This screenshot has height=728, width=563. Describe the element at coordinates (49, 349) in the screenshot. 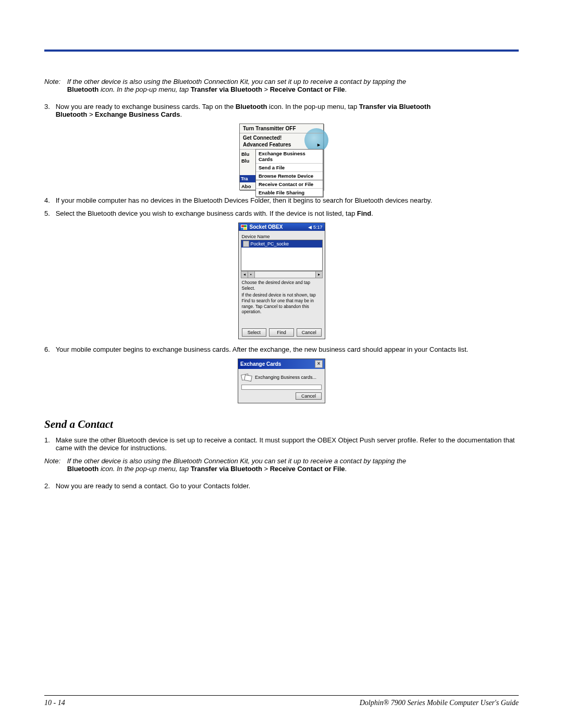

I see `step6-num: 6.` at that location.